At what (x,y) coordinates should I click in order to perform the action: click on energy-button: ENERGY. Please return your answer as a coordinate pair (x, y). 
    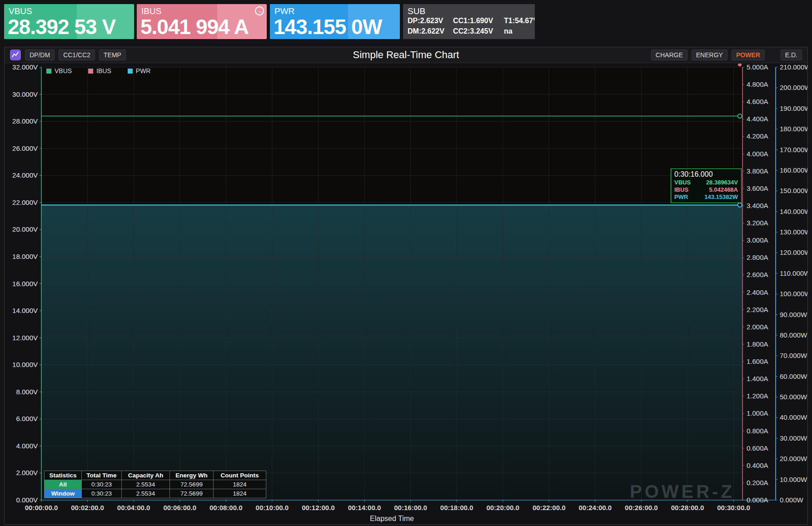
    Looking at the image, I should click on (710, 55).